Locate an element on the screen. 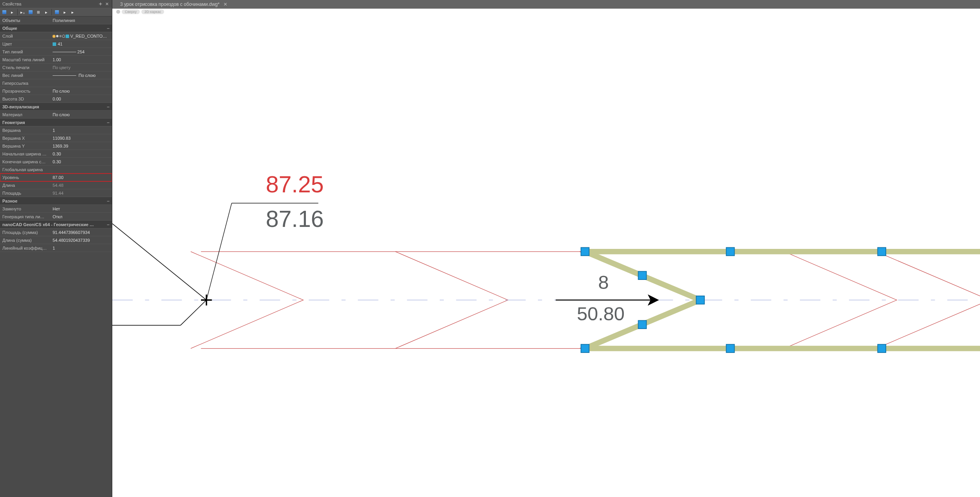 This screenshot has width=980, height=497. document-tab-title: 3 урок отрисовка проездов с обочинами.dw… is located at coordinates (170, 4).